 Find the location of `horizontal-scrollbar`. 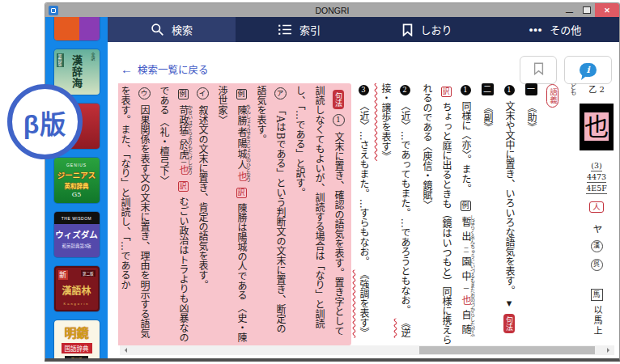

horizontal-scrollbar is located at coordinates (367, 350).